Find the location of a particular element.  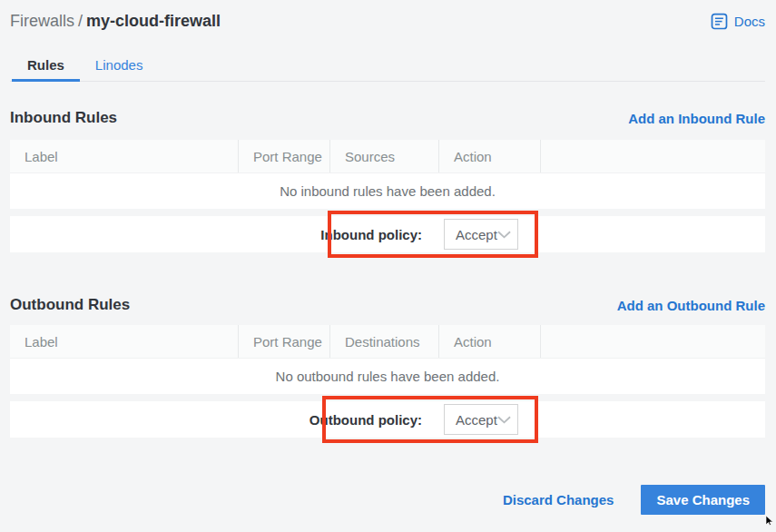

add-inbound-rule-link: Add an Inbound Rule is located at coordinates (697, 118).